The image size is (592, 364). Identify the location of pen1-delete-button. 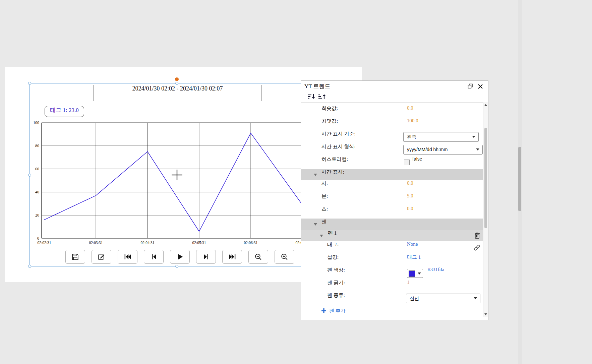
(478, 236).